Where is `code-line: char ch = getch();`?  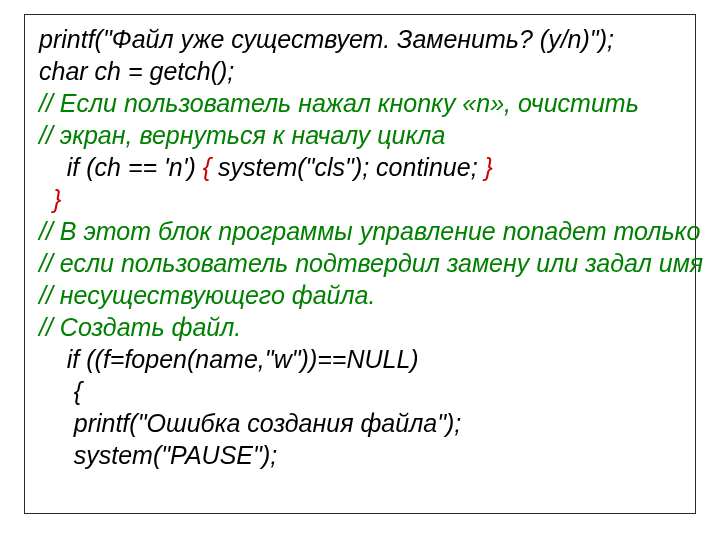
code-line: char ch = getch(); is located at coordinates (360, 71).